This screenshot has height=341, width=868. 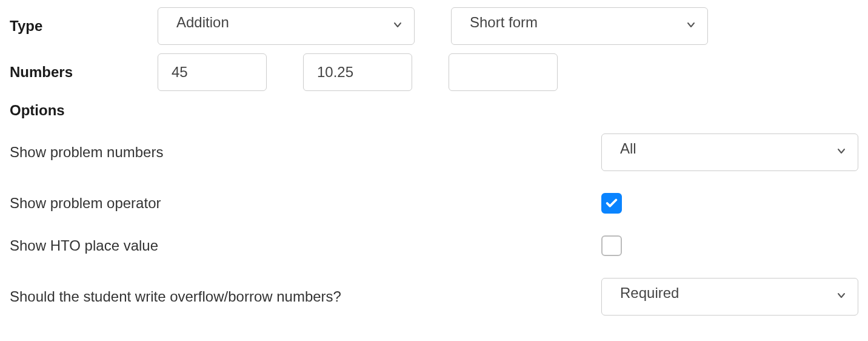 I want to click on options-heading: Options, so click(x=434, y=110).